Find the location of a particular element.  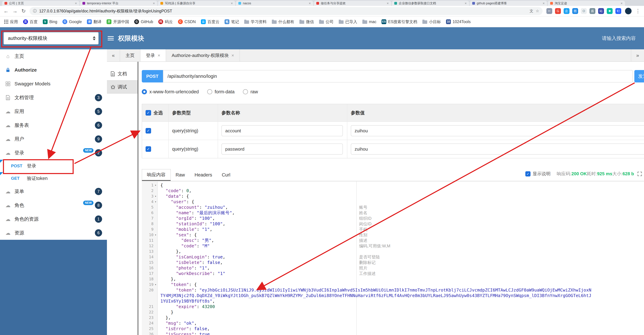

sidebar-item: ⌂主页 is located at coordinates (54, 56).